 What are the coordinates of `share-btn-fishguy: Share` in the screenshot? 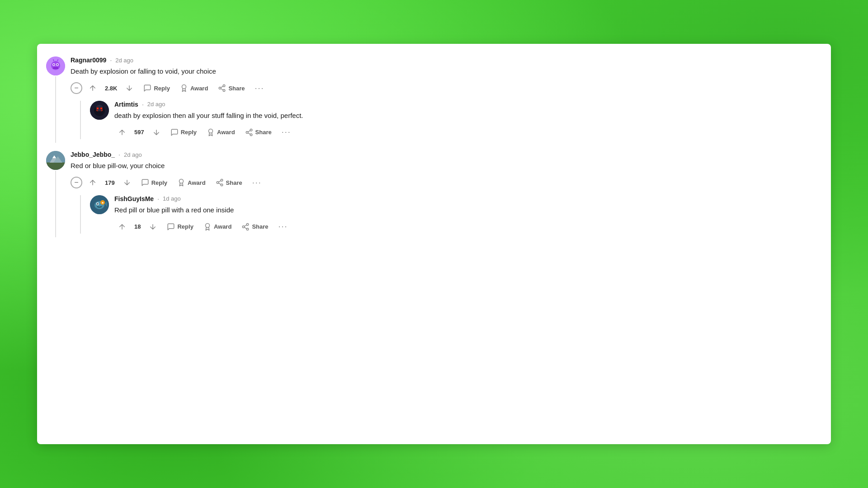 It's located at (255, 227).